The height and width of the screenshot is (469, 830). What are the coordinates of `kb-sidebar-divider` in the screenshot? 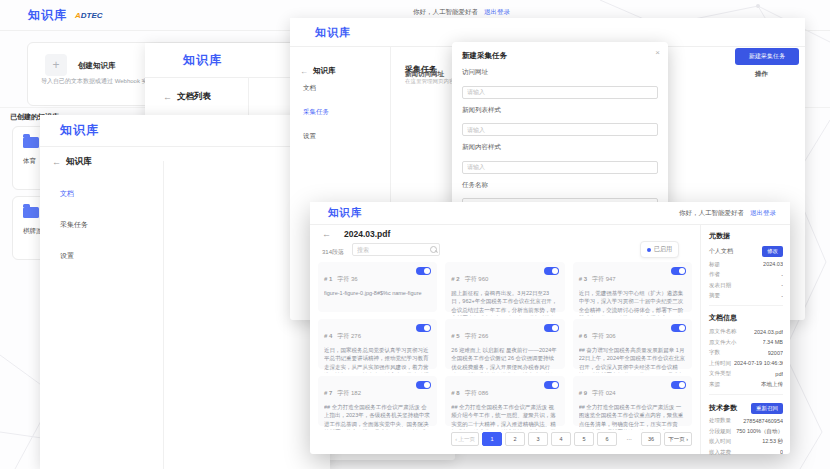 It's located at (164, 315).